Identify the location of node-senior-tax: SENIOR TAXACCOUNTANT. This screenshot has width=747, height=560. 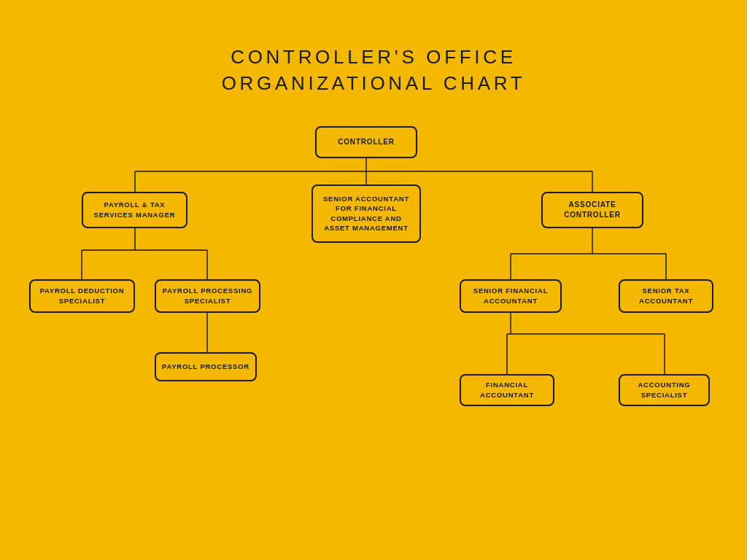
(666, 296).